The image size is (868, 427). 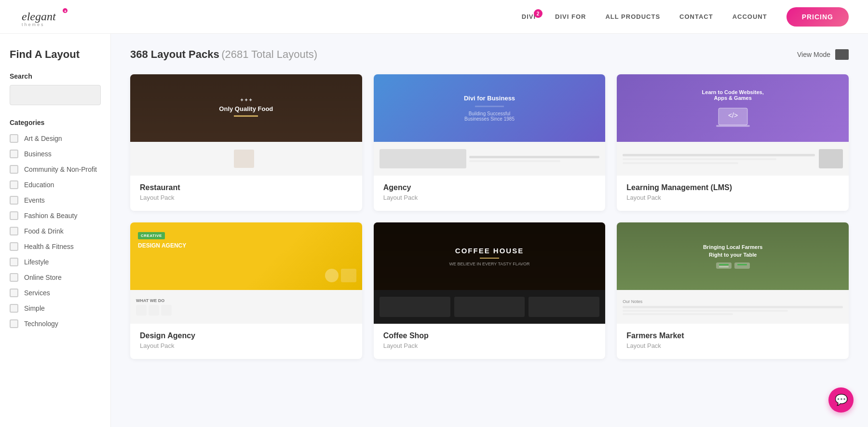 I want to click on category-label-lifestyle: Lifestyle, so click(x=37, y=262).